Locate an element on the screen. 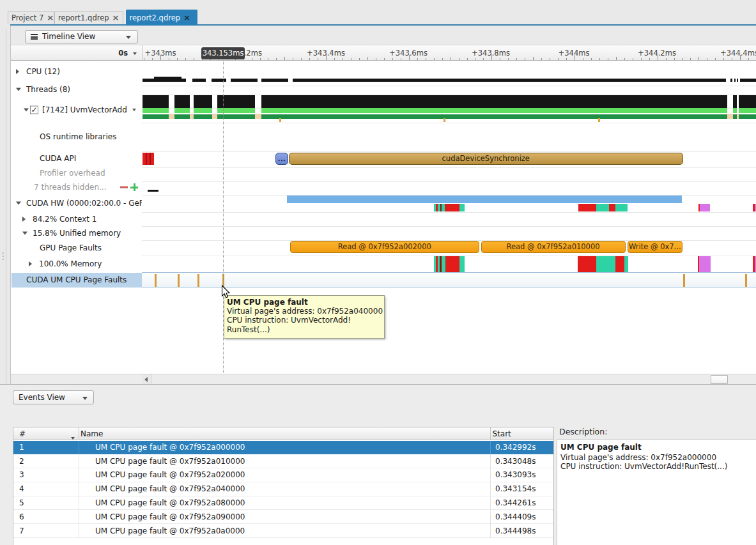  event-row-3: 3UM CPU page fault @ 0x7f952a0200000.343… is located at coordinates (284, 475).